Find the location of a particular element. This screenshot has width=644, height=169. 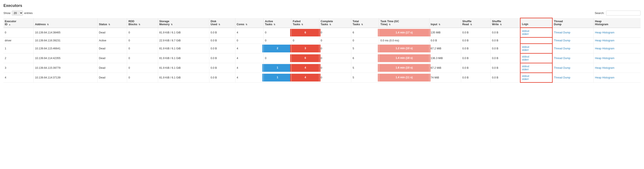

col-header-address: Address ⇅ is located at coordinates (66, 23).